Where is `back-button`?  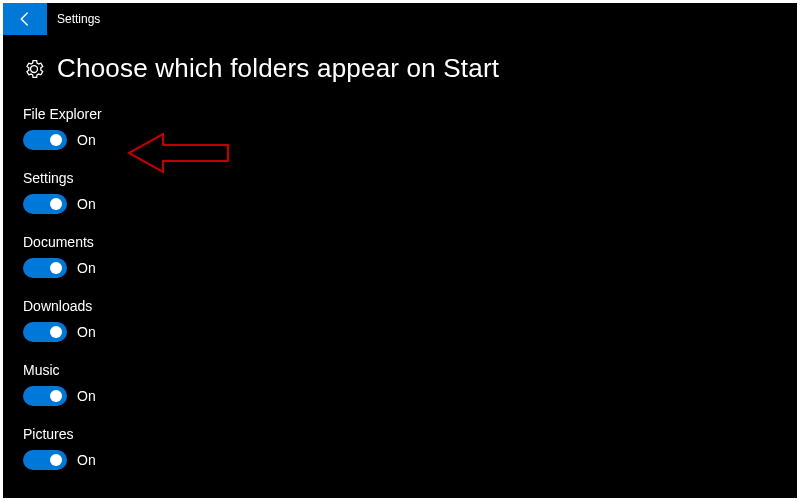
back-button is located at coordinates (25, 19).